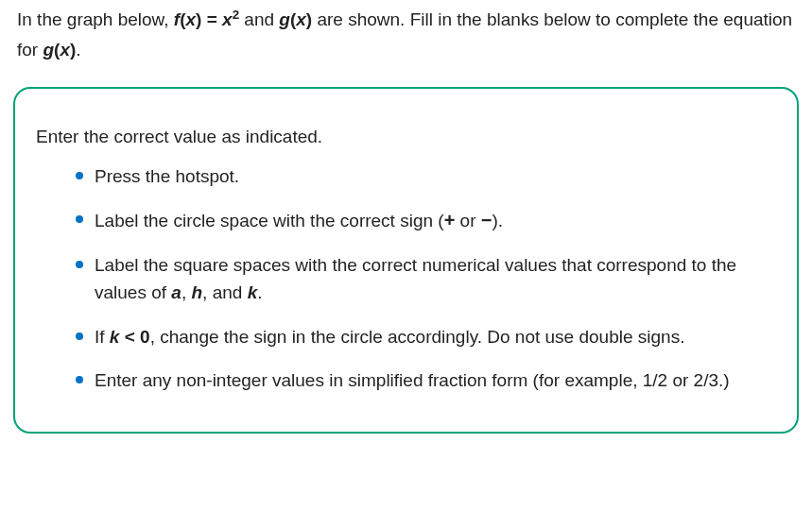 Image resolution: width=812 pixels, height=511 pixels. Describe the element at coordinates (78, 49) in the screenshot. I see `intro-period: .` at that location.